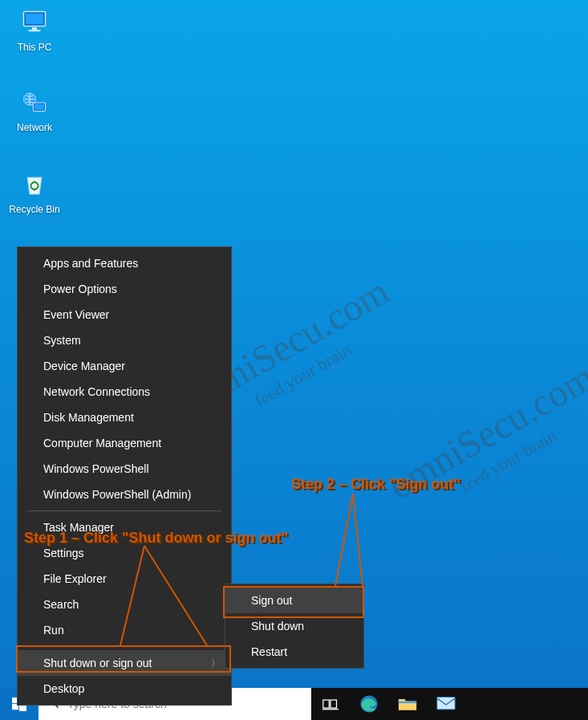 The height and width of the screenshot is (720, 588). Describe the element at coordinates (408, 704) in the screenshot. I see `taskbar-app-file-explorer` at that location.